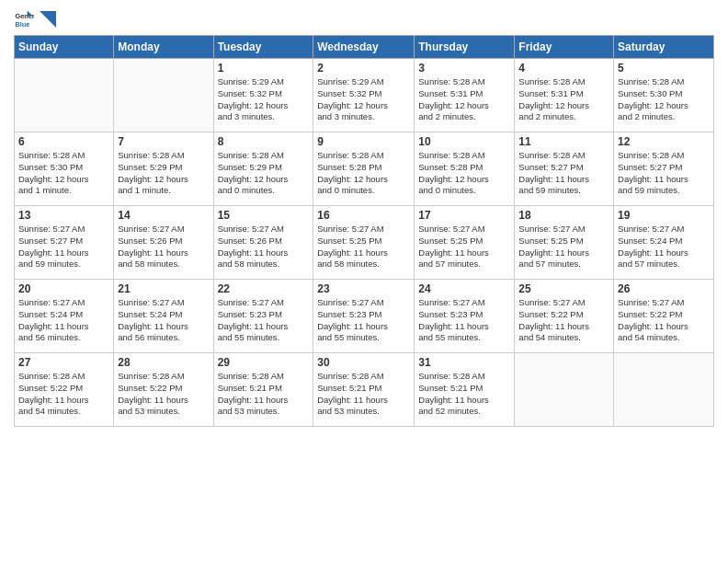 The image size is (728, 563). I want to click on day-number: 5, so click(664, 68).